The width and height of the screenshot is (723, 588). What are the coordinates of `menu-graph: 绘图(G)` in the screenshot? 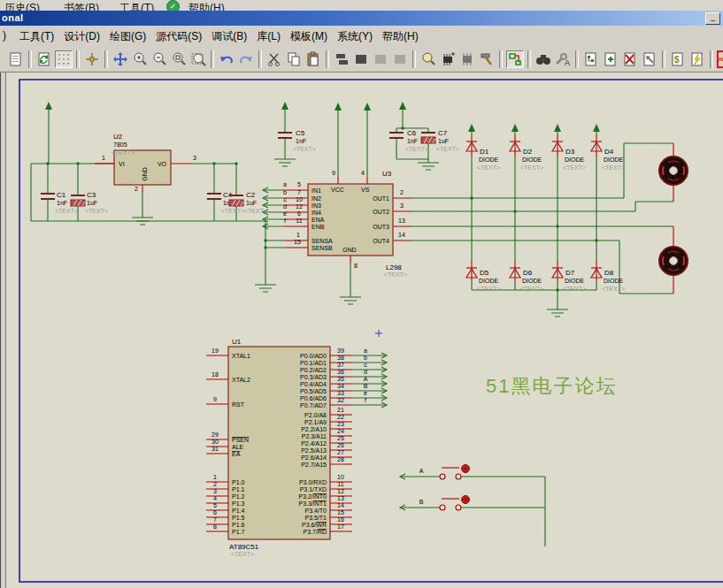 It's located at (127, 37).